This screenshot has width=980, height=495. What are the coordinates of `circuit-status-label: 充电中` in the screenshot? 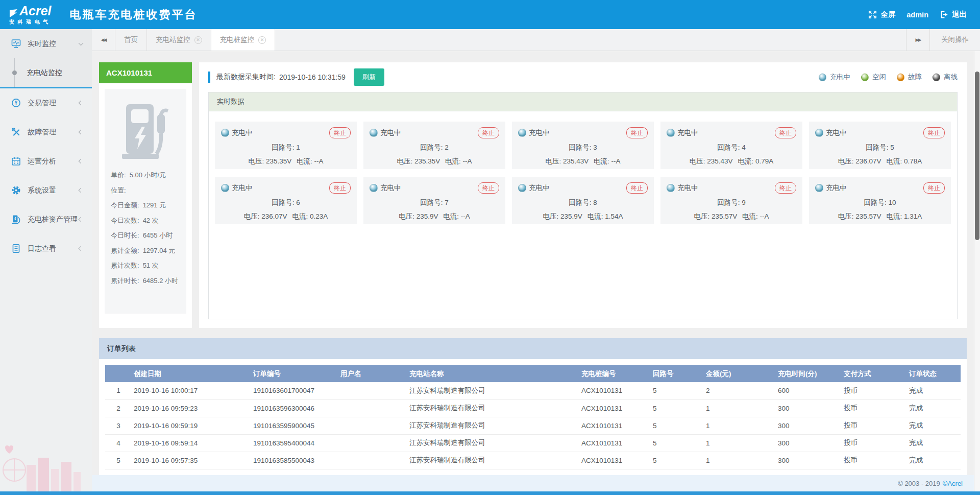 It's located at (391, 133).